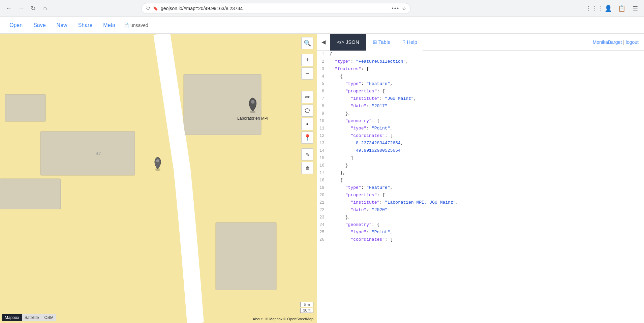 The image size is (644, 323). I want to click on draw-rectangle-button: ▪, so click(307, 124).